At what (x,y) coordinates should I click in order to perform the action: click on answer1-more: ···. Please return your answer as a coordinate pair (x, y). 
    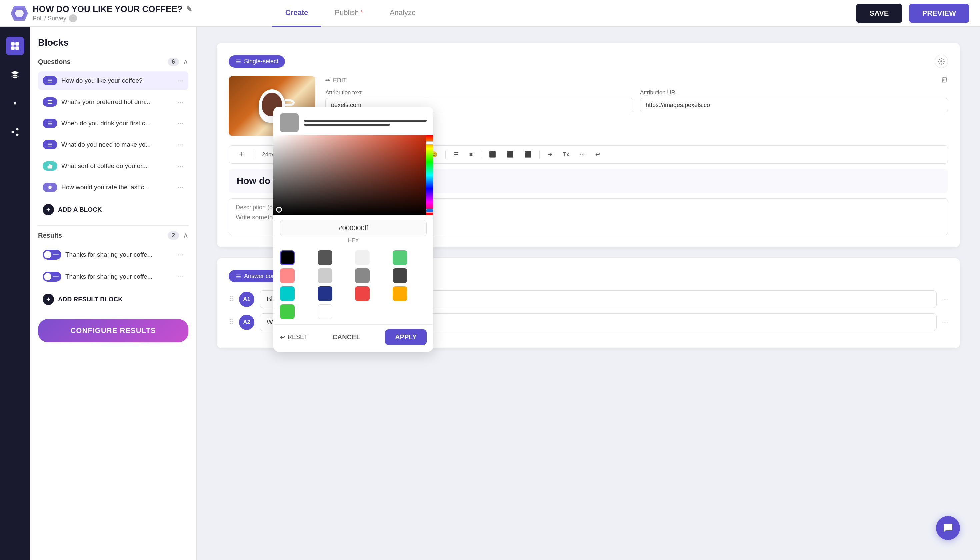
    Looking at the image, I should click on (945, 299).